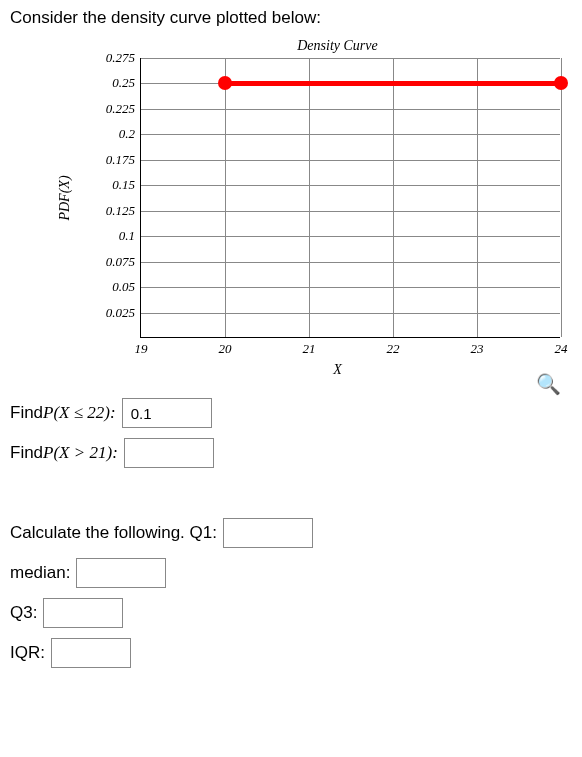 This screenshot has width=582, height=757. What do you see at coordinates (393, 84) in the screenshot?
I see `density-line` at bounding box center [393, 84].